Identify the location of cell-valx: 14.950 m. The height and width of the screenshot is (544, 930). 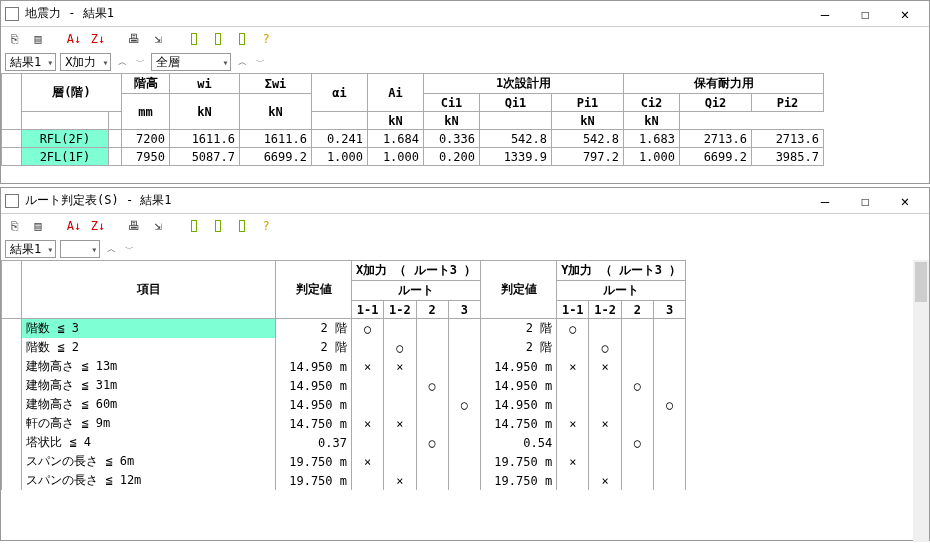
(314, 404).